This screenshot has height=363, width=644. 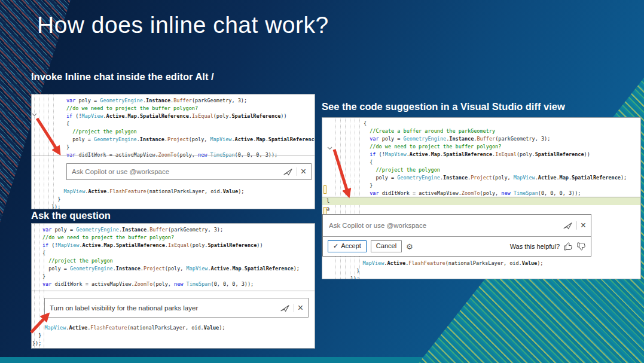 I want to click on change-track-mark, so click(x=325, y=190).